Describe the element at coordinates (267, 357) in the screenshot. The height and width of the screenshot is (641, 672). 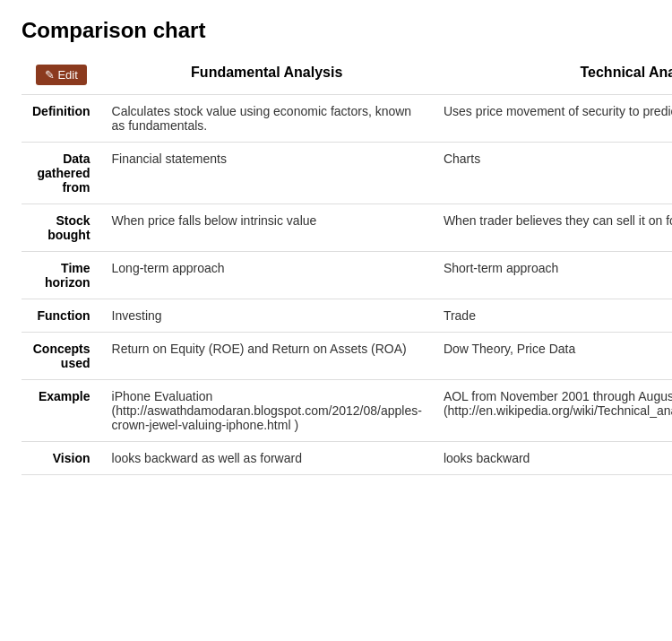
I see `row-col1: Return on Equity (ROE) and Return on Ass…` at that location.